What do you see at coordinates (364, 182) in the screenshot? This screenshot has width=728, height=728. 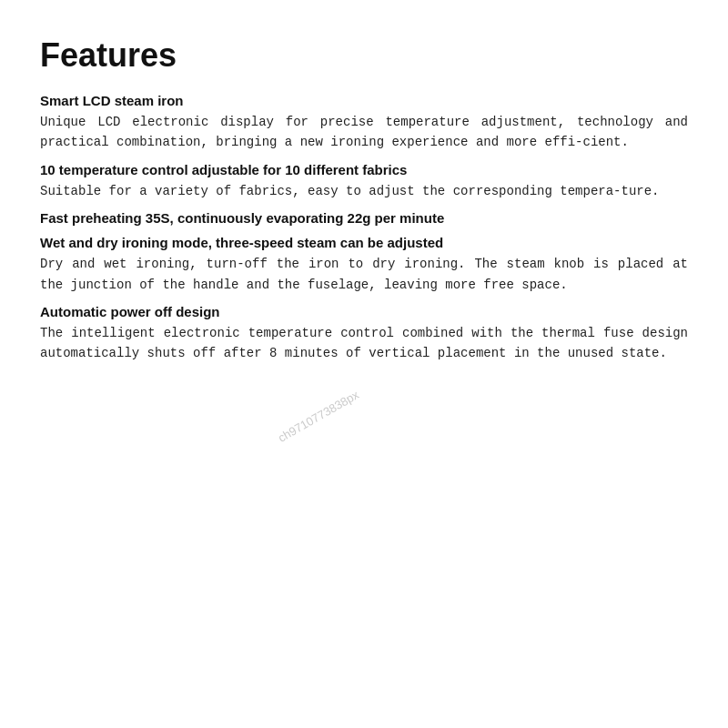 I see `feature-section-2: 10 temperature control adjustable for 10…` at bounding box center [364, 182].